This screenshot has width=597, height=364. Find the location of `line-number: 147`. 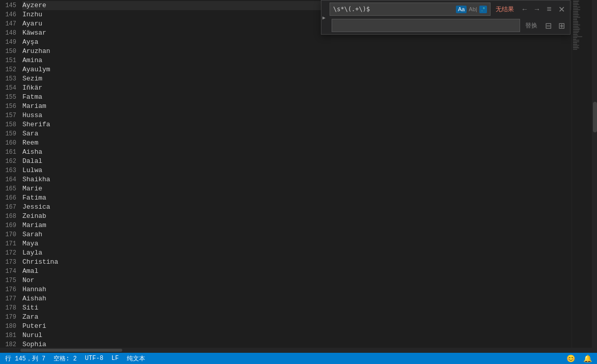

line-number: 147 is located at coordinates (10, 24).